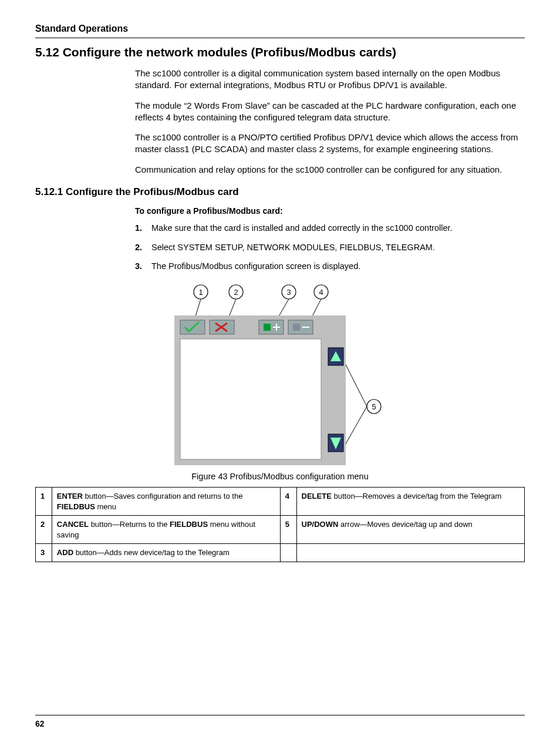  Describe the element at coordinates (288, 530) in the screenshot. I see `legend-num: 5` at that location.